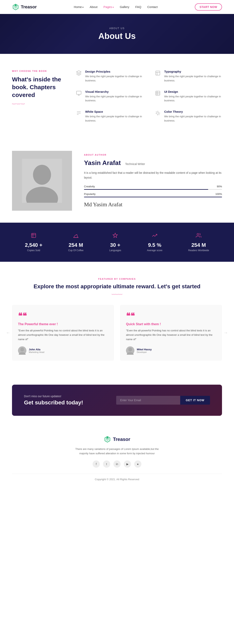 This screenshot has width=234, height=644. I want to click on author-bio: It is a long established fact that a rea…, so click(153, 176).